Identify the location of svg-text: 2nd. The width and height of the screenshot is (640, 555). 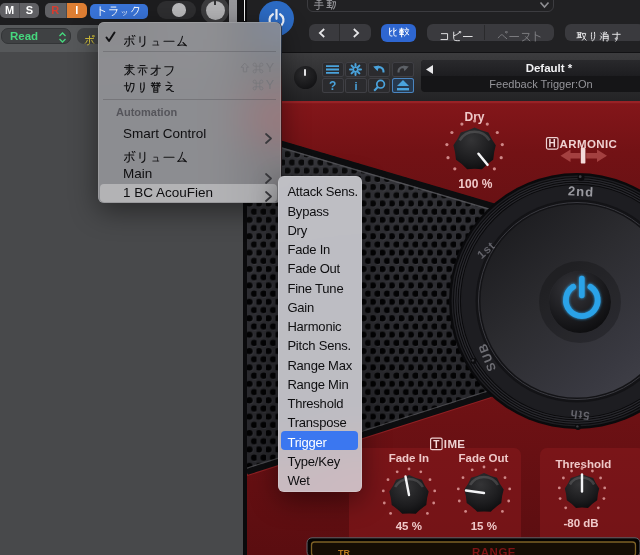
(582, 191).